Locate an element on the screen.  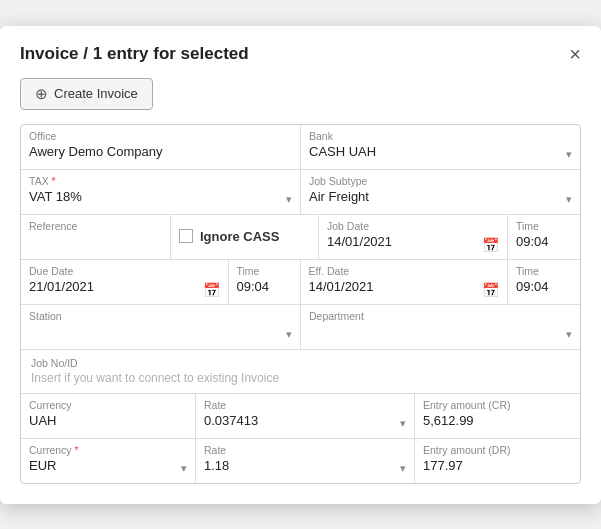
due-date-label: Due Date is located at coordinates (124, 272).